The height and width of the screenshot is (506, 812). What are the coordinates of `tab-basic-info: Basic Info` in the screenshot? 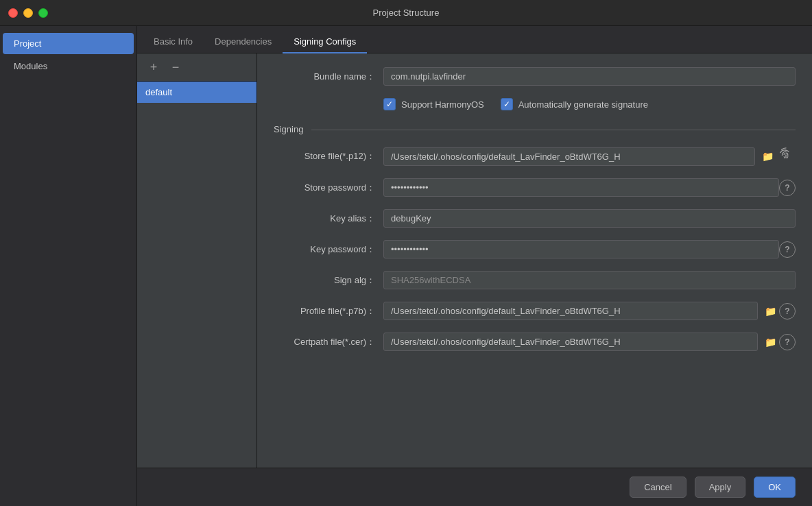 It's located at (173, 43).